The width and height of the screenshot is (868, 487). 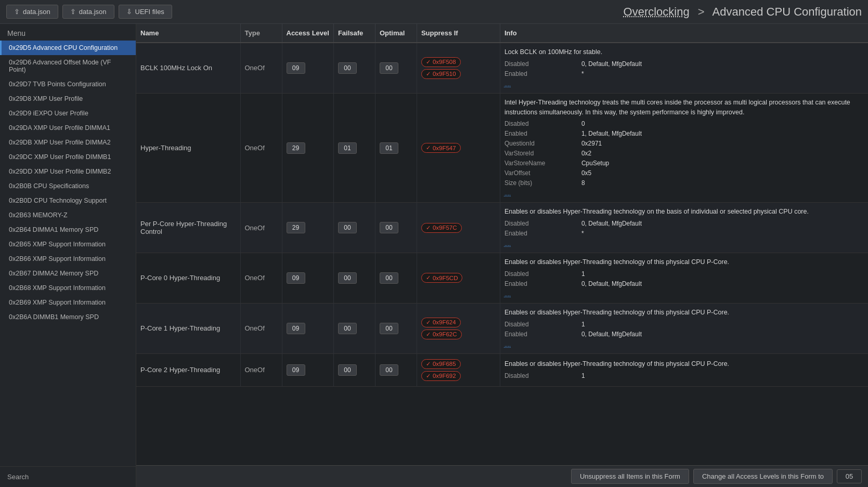 What do you see at coordinates (441, 74) in the screenshot?
I see `suppress-badge: ✓ 0x9F510` at bounding box center [441, 74].